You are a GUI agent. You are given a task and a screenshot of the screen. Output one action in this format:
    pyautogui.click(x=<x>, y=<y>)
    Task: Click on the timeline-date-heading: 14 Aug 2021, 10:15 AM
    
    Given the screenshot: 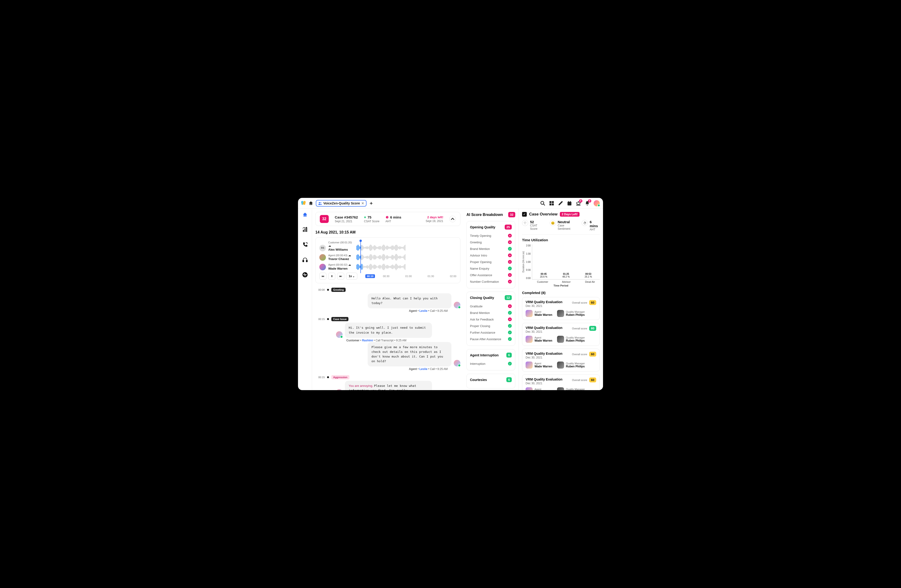 What is the action you would take?
    pyautogui.click(x=388, y=232)
    